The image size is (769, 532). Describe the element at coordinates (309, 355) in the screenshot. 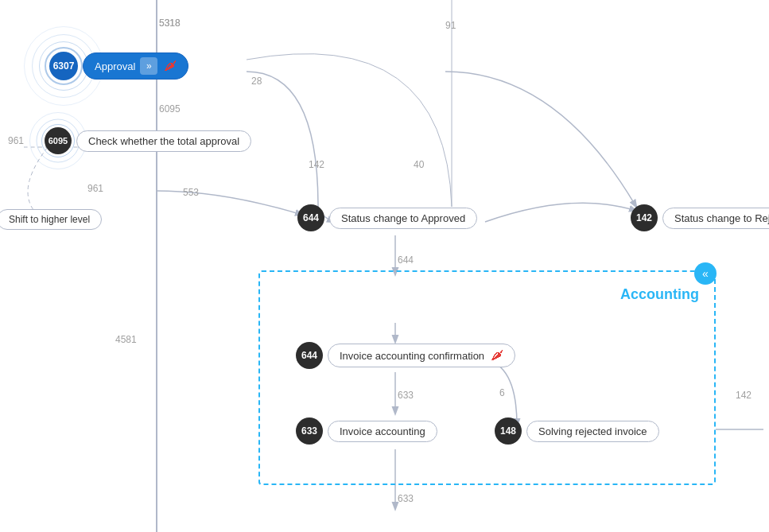

I see `node-644-invoice-id: 644` at that location.